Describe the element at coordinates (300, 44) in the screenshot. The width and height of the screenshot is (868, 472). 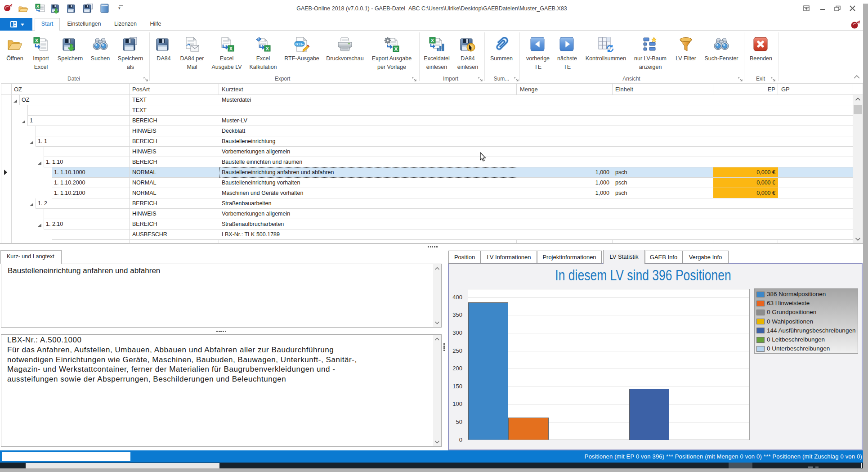
I see `svg-text: RTF` at that location.